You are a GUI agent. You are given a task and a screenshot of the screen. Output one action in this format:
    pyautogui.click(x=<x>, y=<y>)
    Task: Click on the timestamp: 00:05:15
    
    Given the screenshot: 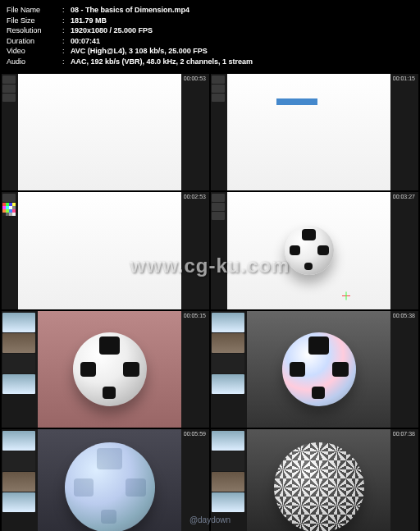 What is the action you would take?
    pyautogui.click(x=195, y=315)
    